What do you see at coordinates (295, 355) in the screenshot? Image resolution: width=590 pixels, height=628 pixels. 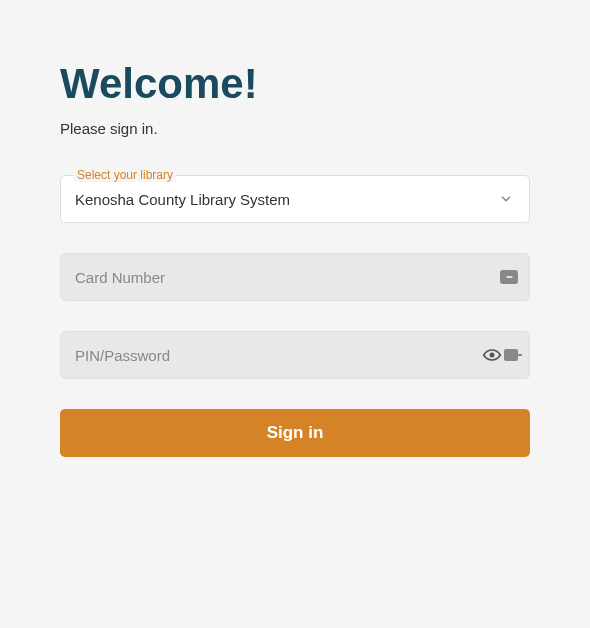 I see `pin-wrapper` at bounding box center [295, 355].